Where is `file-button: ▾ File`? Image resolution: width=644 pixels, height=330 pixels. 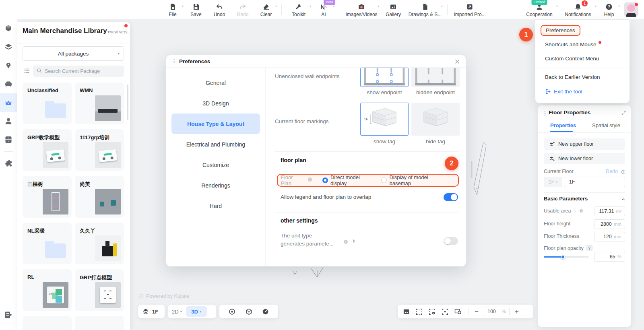 file-button: ▾ File is located at coordinates (173, 10).